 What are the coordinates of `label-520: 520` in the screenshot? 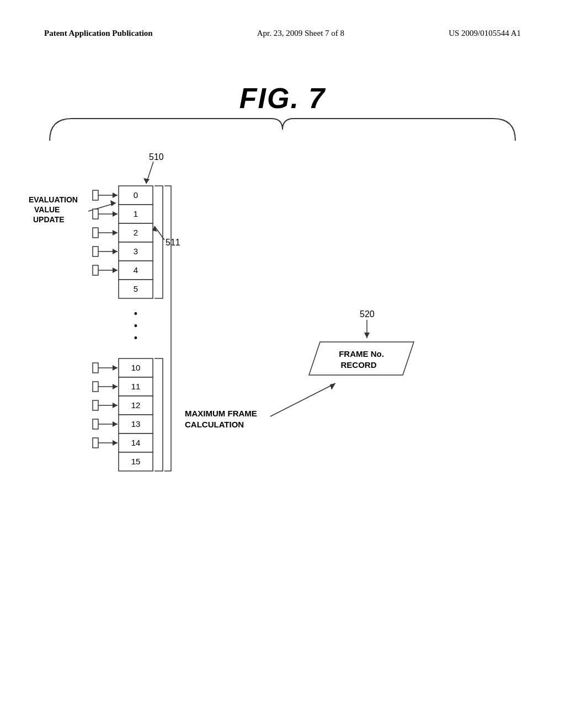 It's located at (367, 314).